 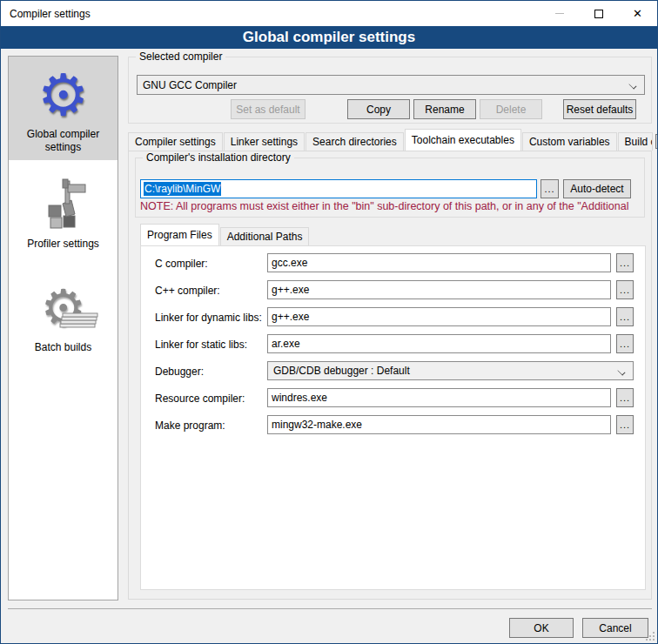 I want to click on tab-custom-variables: Custom variables, so click(x=569, y=141).